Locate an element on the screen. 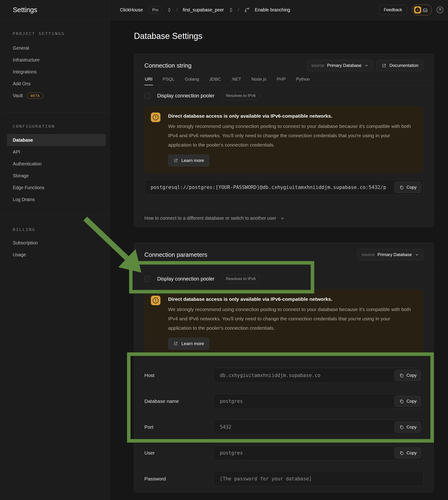  param-row-database-name: Database name postgres Copy is located at coordinates (284, 401).